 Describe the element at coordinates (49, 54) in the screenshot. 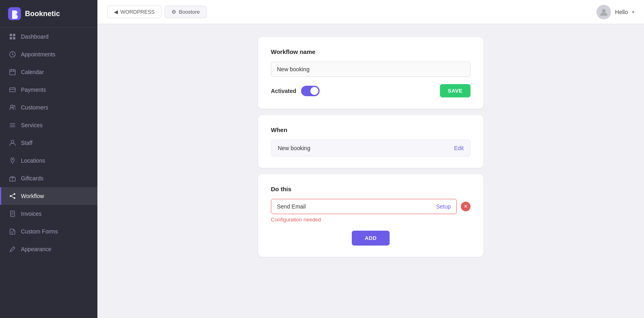

I see `sidebar-item-appointments: Appointments` at that location.